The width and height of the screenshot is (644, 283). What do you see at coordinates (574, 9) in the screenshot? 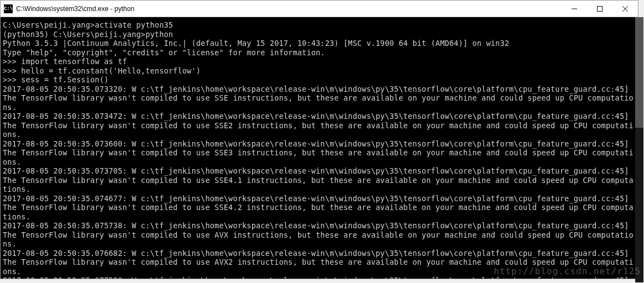
I see `minimize-icon` at bounding box center [574, 9].